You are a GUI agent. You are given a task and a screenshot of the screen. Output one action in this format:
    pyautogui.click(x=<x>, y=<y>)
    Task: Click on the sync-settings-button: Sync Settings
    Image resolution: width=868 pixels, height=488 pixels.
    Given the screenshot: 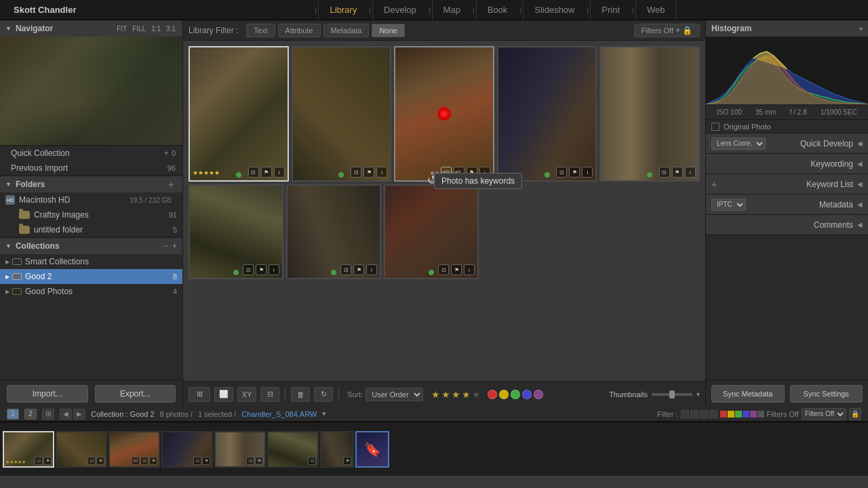 What is the action you would take?
    pyautogui.click(x=827, y=394)
    